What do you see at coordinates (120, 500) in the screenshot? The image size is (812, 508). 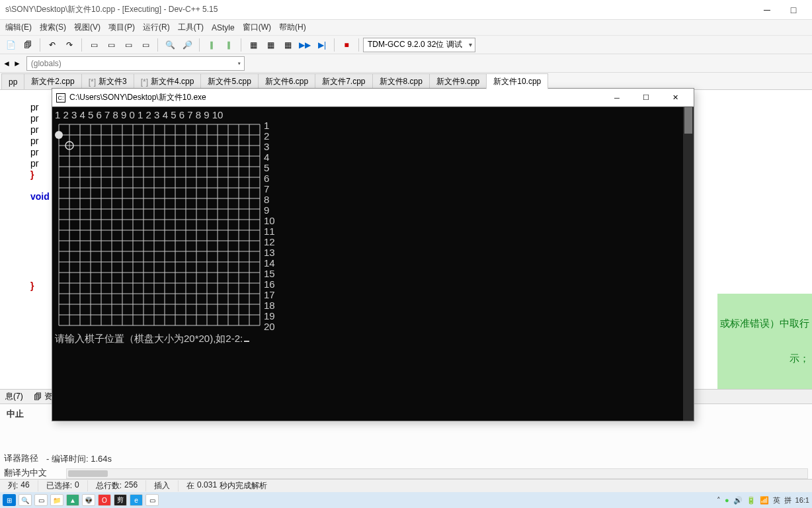 I see `task-icon: 剪` at bounding box center [120, 500].